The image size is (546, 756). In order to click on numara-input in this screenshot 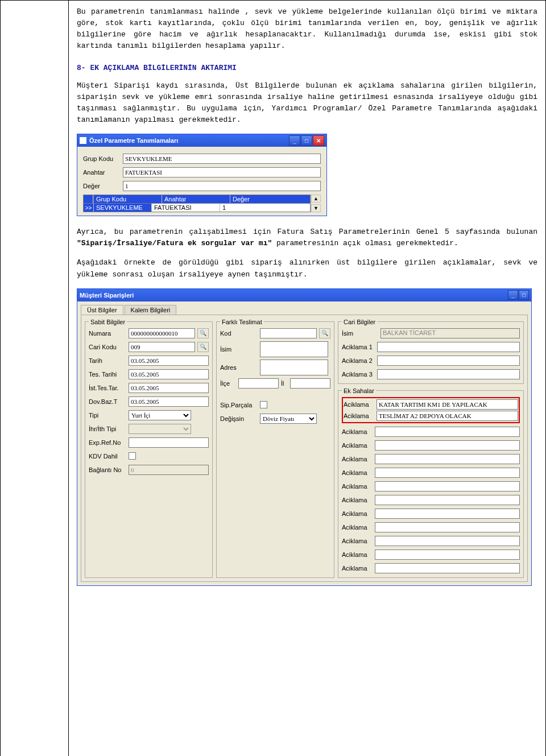, I will do `click(162, 333)`.